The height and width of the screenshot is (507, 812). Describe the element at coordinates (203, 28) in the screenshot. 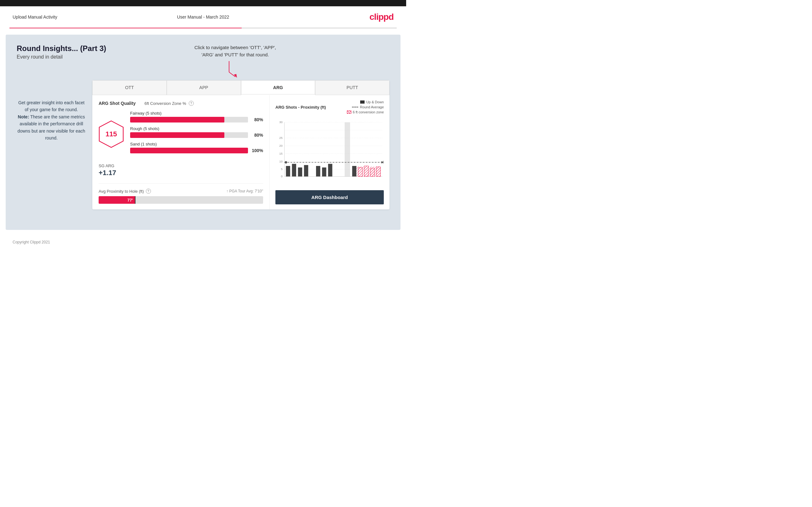

I see `header-divider` at that location.